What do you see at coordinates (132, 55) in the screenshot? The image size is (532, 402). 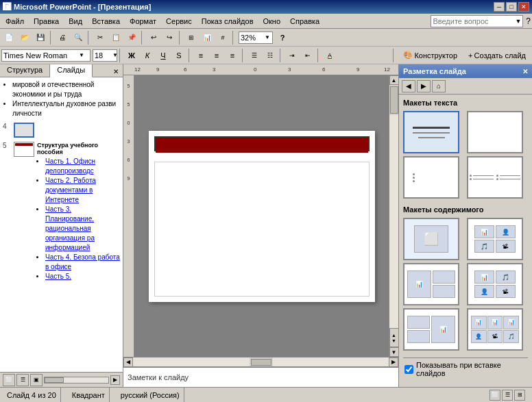 I see `bold-button: Ж` at bounding box center [132, 55].